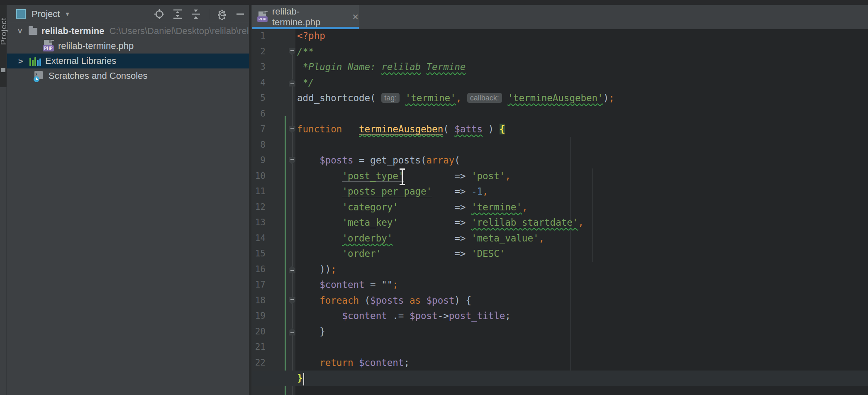 The width and height of the screenshot is (868, 395). I want to click on code-line: $posts = get_posts(array(, so click(560, 161).